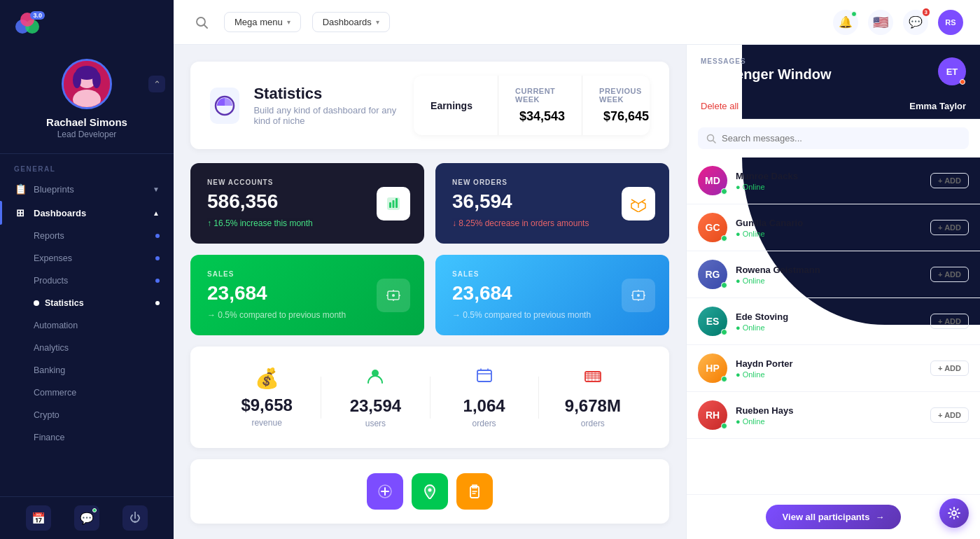 The height and width of the screenshot is (539, 980). Describe the element at coordinates (532, 105) in the screenshot. I see `earnings-card: Earnings Current Week $34,543 Previous W…` at that location.